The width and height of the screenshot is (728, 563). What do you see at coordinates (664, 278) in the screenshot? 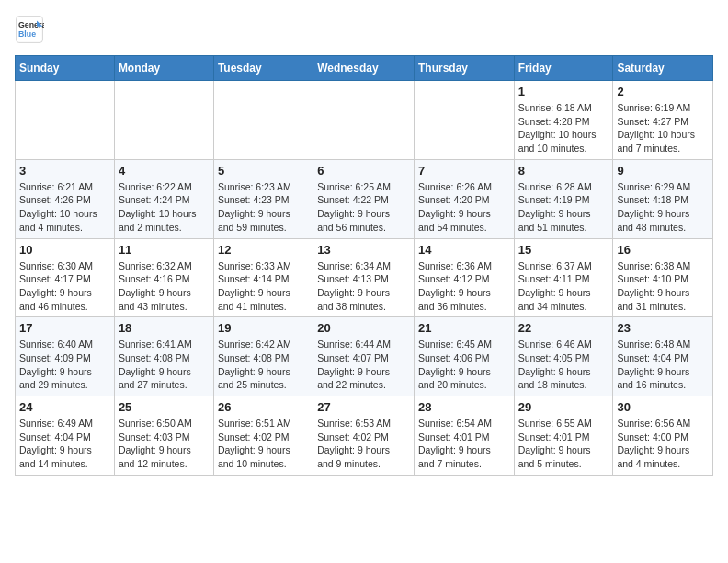
I see `calendar-cell: 16Sunrise: 6:38 AM Sunset: 4:10 PM Dayli…` at bounding box center [664, 278].